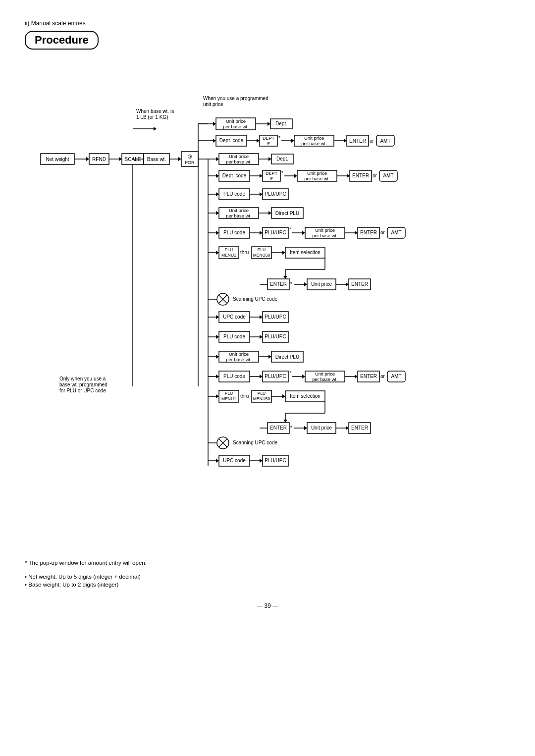 The height and width of the screenshot is (756, 535). I want to click on procedure-label: Procedure, so click(61, 40).